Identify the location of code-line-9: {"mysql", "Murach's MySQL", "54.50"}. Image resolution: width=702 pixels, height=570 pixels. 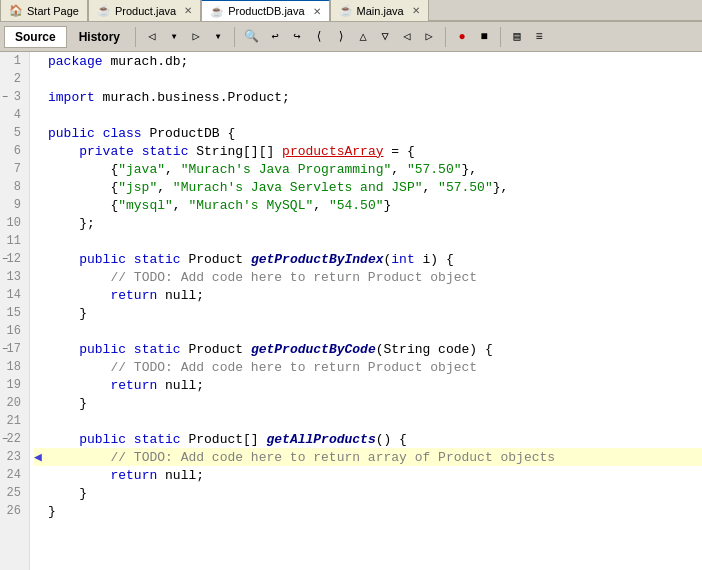
(368, 205).